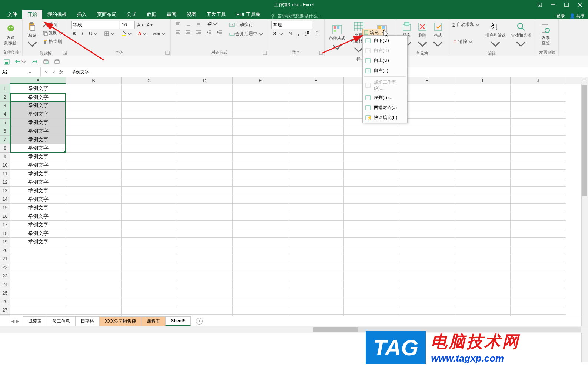 This screenshot has width=588, height=379. Describe the element at coordinates (553, 5) in the screenshot. I see `minimize-icon` at that location.